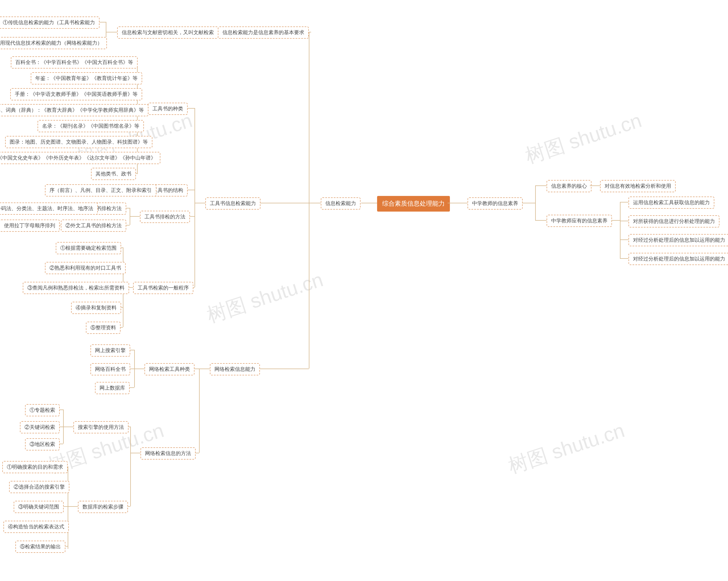 This screenshot has height=581, width=728. I want to click on node-proc-3: ③查阅凡例和熟悉排检法，检索出所需资料, so click(76, 288).